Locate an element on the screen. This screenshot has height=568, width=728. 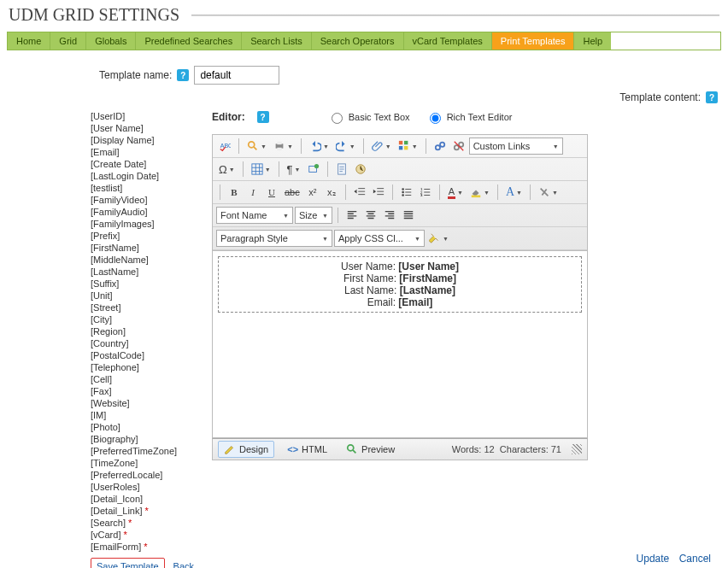
field-token: [FamilyVideo] is located at coordinates (142, 200).